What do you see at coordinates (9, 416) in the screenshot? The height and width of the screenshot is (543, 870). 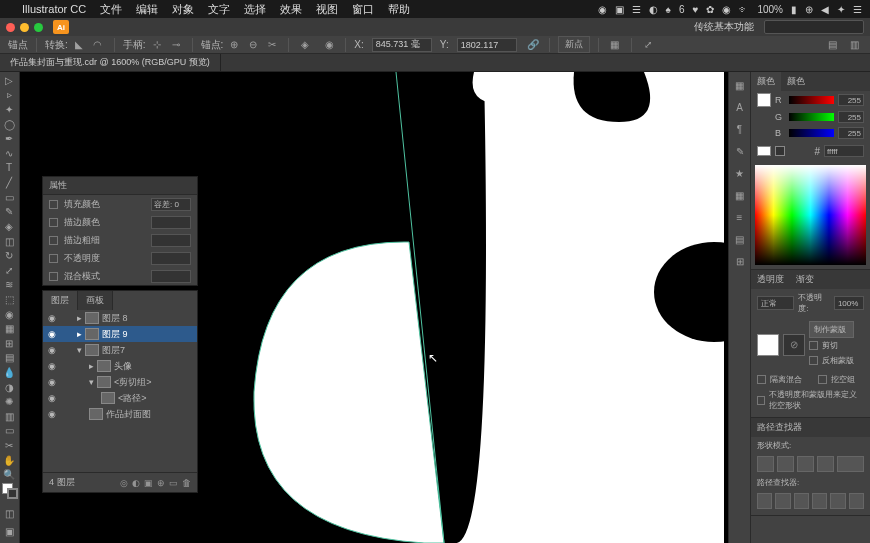 I see `graph-tool: ▥` at bounding box center [9, 416].